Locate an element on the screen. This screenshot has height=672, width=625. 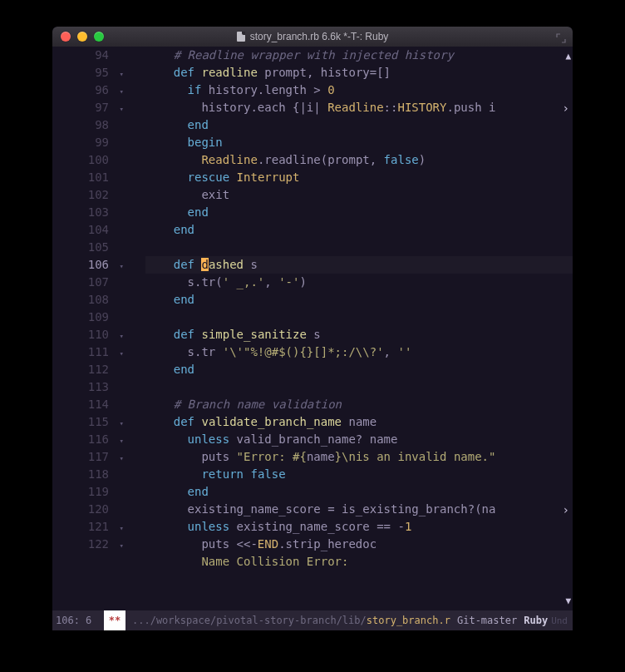
line-number: 116▾ is located at coordinates (96, 439).